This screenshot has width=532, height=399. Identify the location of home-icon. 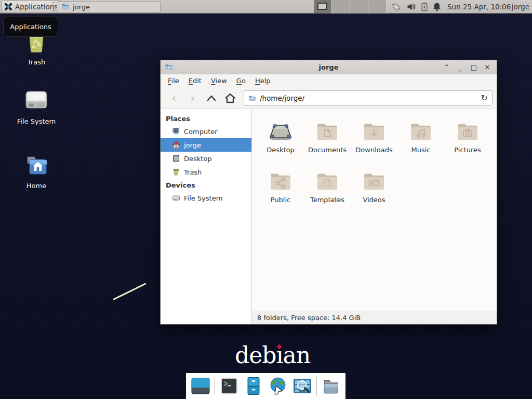
(230, 98).